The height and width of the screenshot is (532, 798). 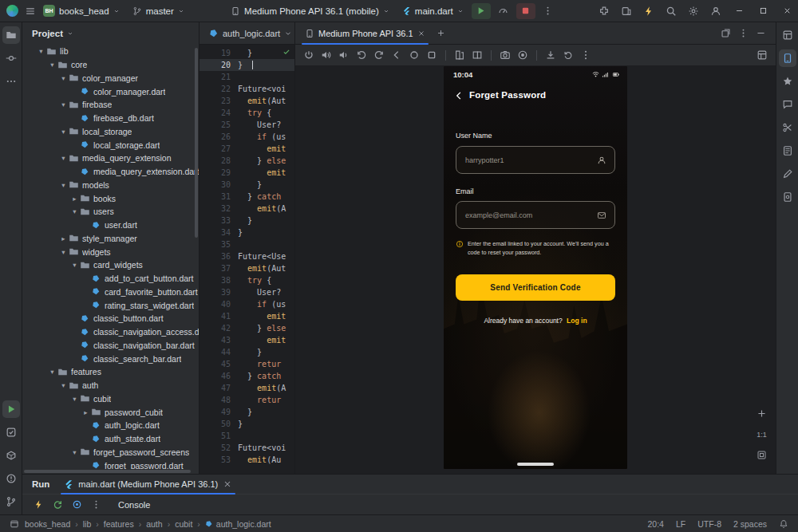 What do you see at coordinates (110, 346) in the screenshot?
I see `tree-item-classic_navigation_bar.dart: classic_navigation_bar.dart` at bounding box center [110, 346].